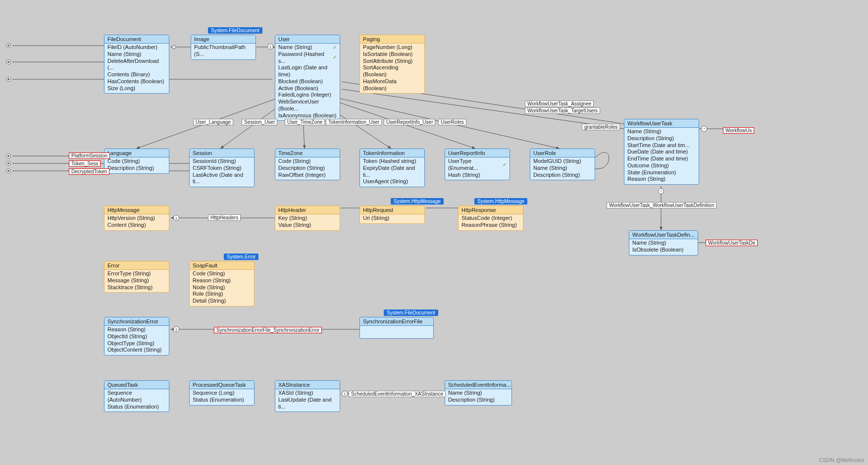  What do you see at coordinates (137, 281) in the screenshot?
I see `attr-row: Message (String)` at bounding box center [137, 281].